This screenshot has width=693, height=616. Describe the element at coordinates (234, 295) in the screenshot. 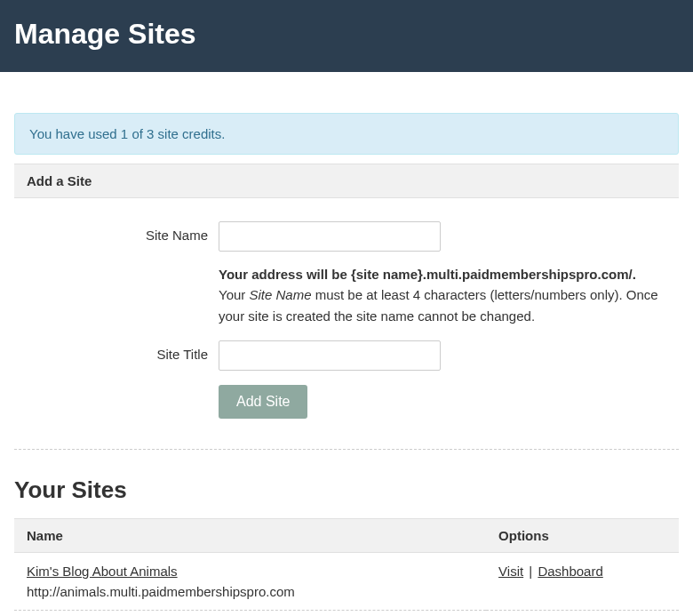

I see `site-name-help-pre: Your` at that location.